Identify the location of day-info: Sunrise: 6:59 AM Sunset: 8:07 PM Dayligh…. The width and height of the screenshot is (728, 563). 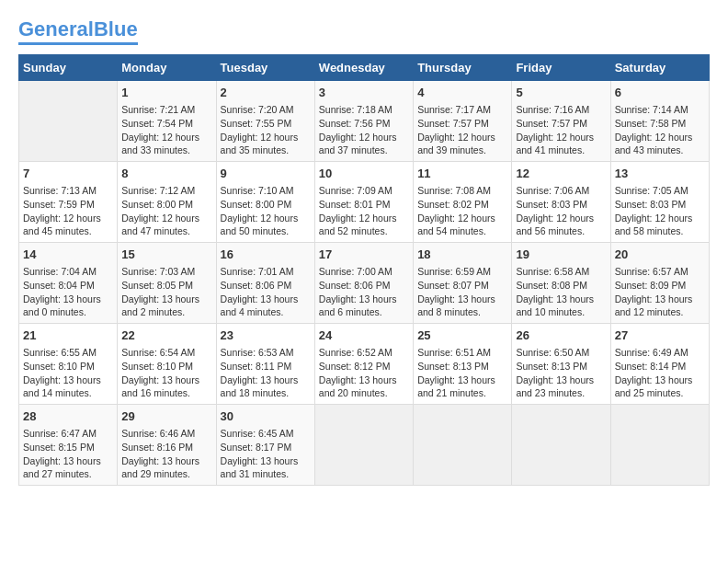
(462, 293).